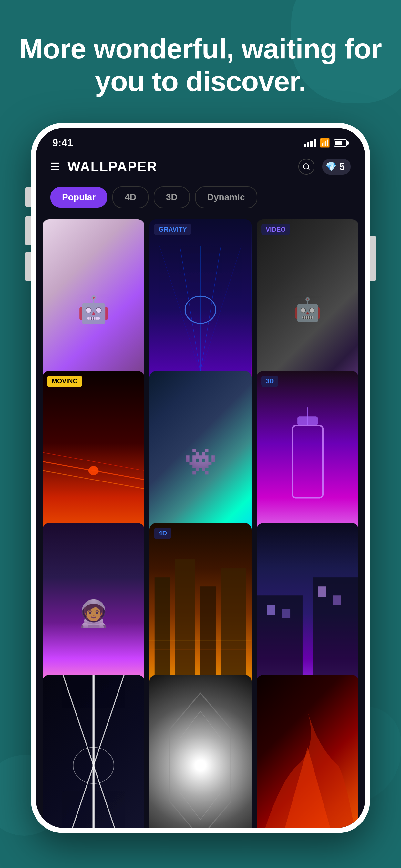 This screenshot has height=868, width=401. Describe the element at coordinates (270, 381) in the screenshot. I see `badge-3d: 3D` at that location.